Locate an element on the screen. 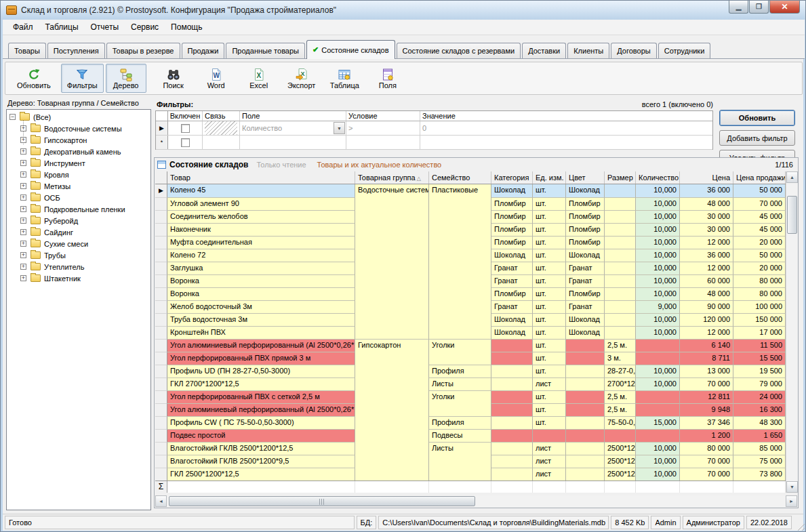 This screenshot has width=806, height=532. table-row-11: Кронштейн ПВХШоколадшт.Шоколад10,00012 0… is located at coordinates (470, 332).